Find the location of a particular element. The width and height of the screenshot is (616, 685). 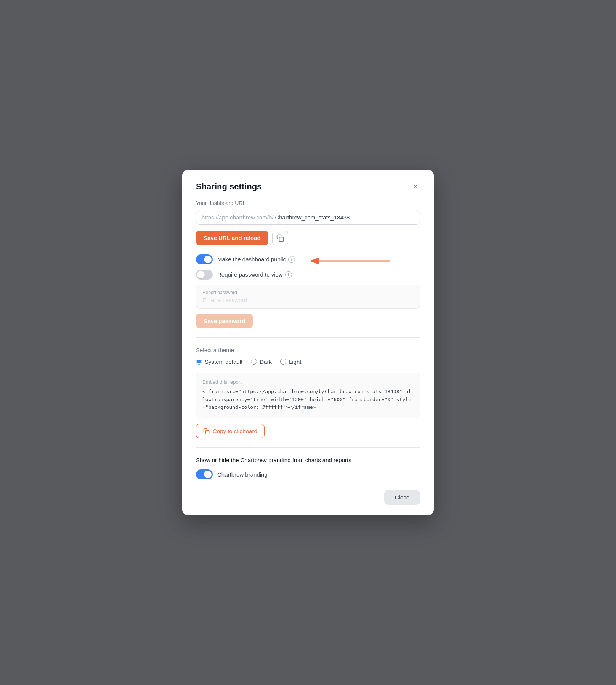

close-button: Close is located at coordinates (402, 498).